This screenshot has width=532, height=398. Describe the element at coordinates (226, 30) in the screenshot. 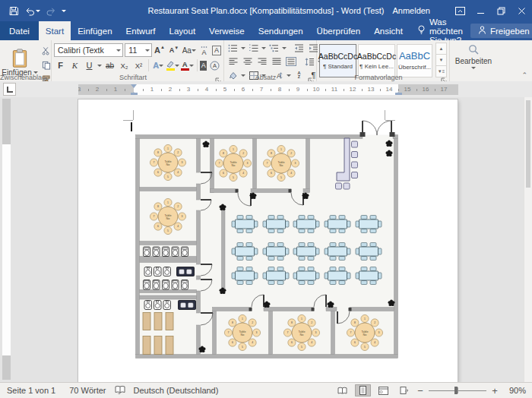

I see `tab-verweise: Verweise` at that location.